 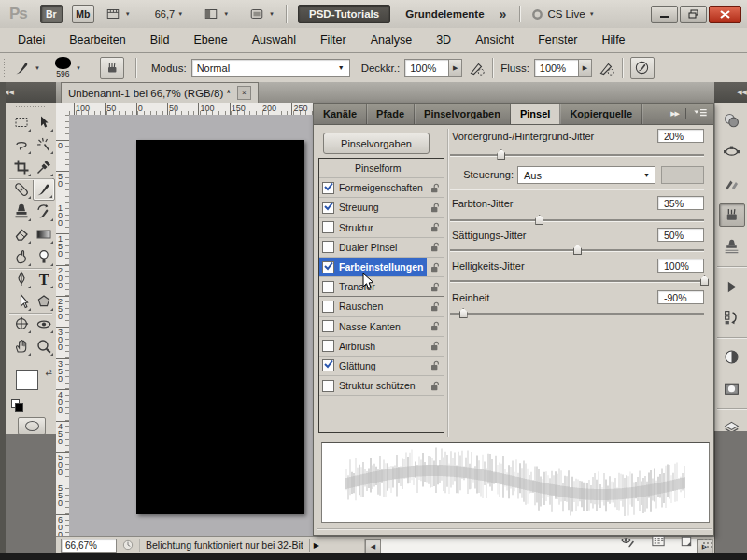 I want to click on tool-hand, so click(x=21, y=346).